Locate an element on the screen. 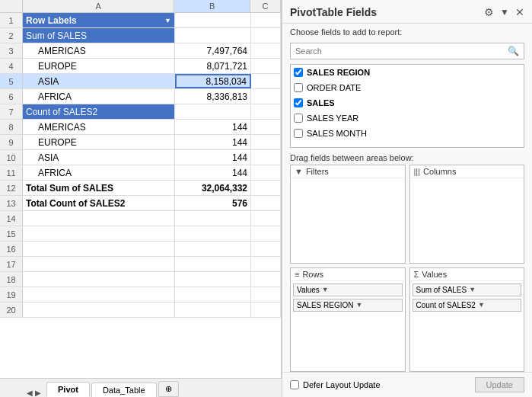  dropdown-arrow-icon: ▼ is located at coordinates (167, 21).